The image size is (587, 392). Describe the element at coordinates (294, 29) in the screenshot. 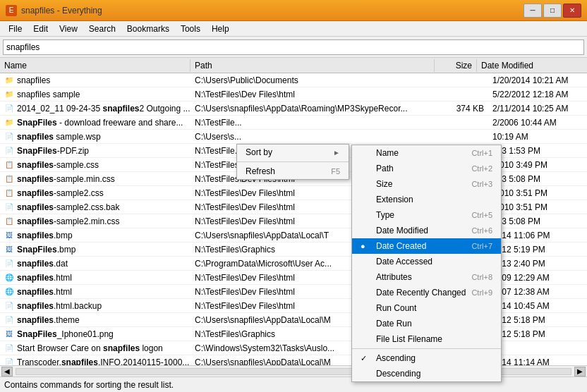

I see `menu-bar: File Edit View Search Bookmarks Tools He…` at that location.